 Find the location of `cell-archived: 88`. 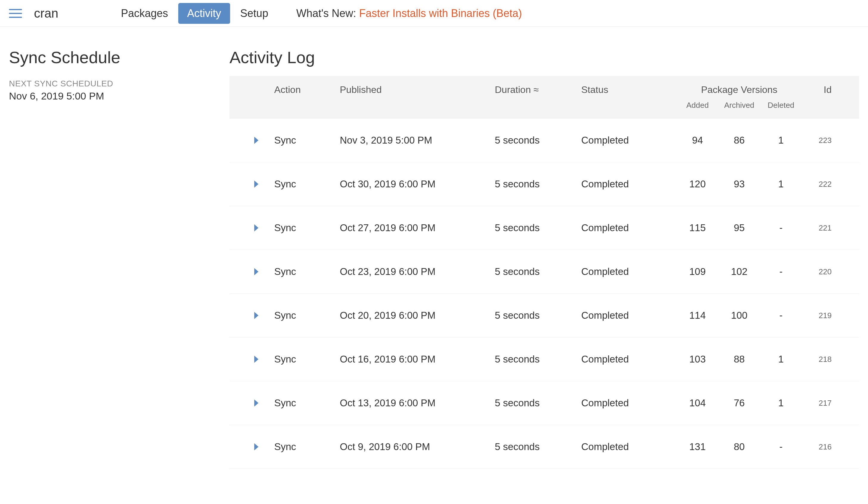

cell-archived: 88 is located at coordinates (739, 359).